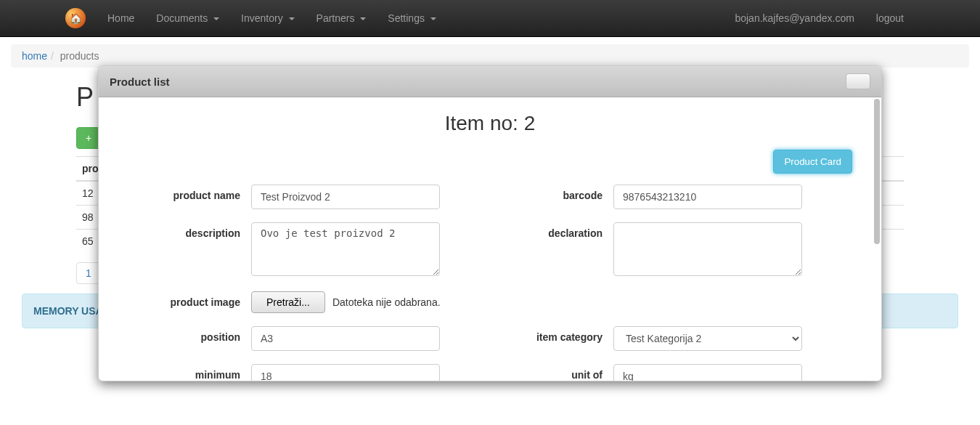  Describe the element at coordinates (346, 249) in the screenshot. I see `description-textarea: Ovo je test proizvod 2` at that location.